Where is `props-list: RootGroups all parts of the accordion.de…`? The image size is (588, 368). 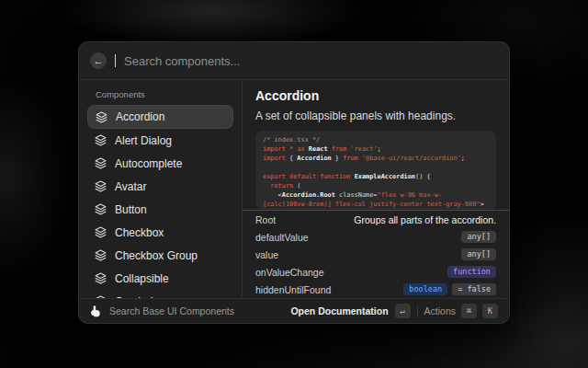 props-list: RootGroups all parts of the accordion.de… is located at coordinates (376, 254).